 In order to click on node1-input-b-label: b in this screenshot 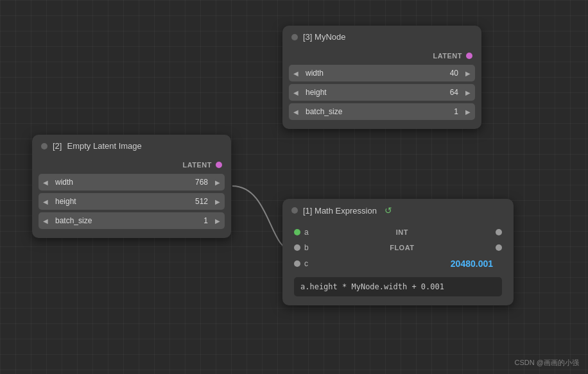, I will do `click(307, 248)`.